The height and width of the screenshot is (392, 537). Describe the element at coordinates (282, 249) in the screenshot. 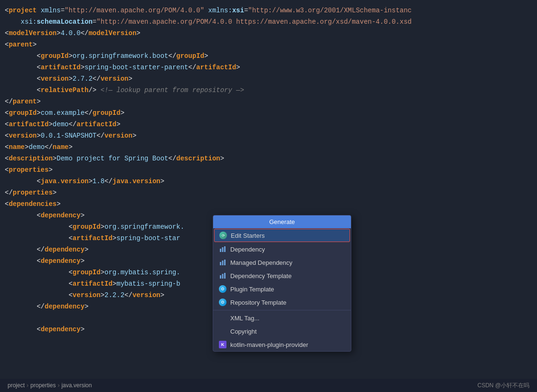

I see `menu-item-dependency: Dependency` at that location.